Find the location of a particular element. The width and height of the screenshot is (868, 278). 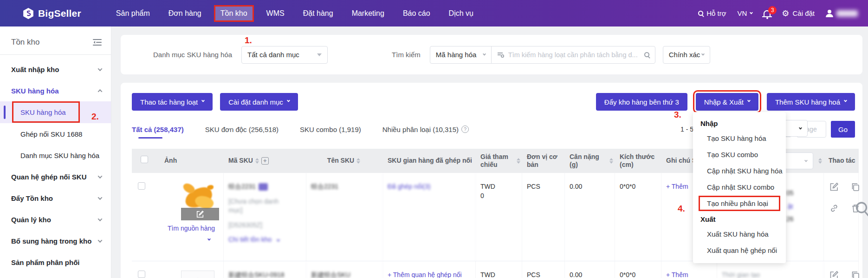

push-third-party-button: Đẩy kho hàng bên thứ 3 is located at coordinates (641, 102).